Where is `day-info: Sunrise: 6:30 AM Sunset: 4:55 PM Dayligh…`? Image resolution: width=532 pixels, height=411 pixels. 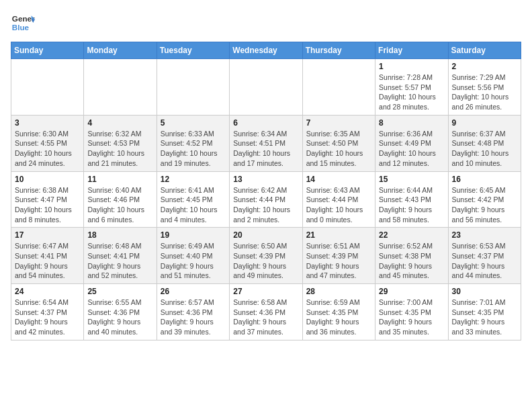 day-info: Sunrise: 6:30 AM Sunset: 4:55 PM Dayligh… is located at coordinates (47, 149).